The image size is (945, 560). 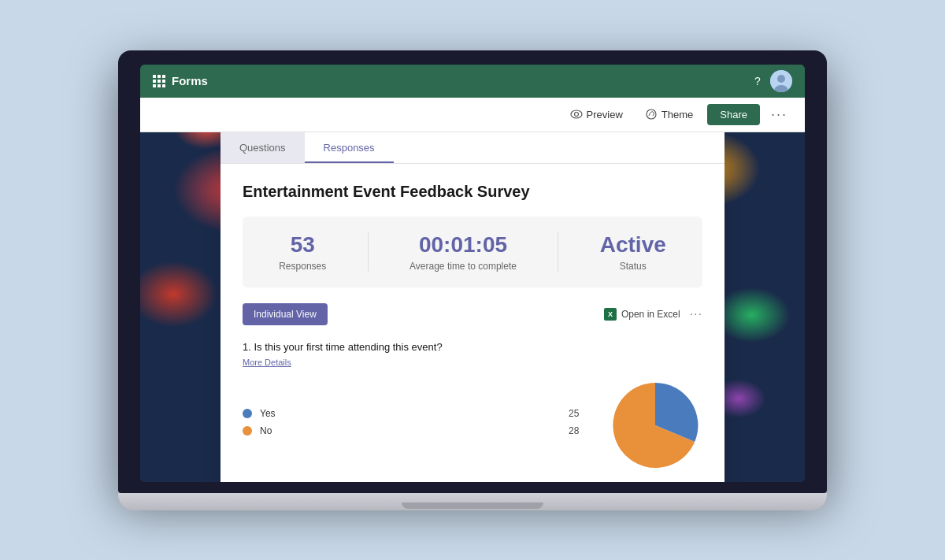 I want to click on tab-questions: Questions, so click(x=263, y=148).